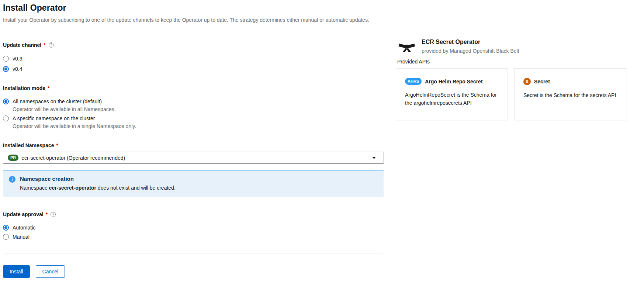  Describe the element at coordinates (98, 183) in the screenshot. I see `alert-content: Namespace creation Namespace ecr-secret-…` at that location.